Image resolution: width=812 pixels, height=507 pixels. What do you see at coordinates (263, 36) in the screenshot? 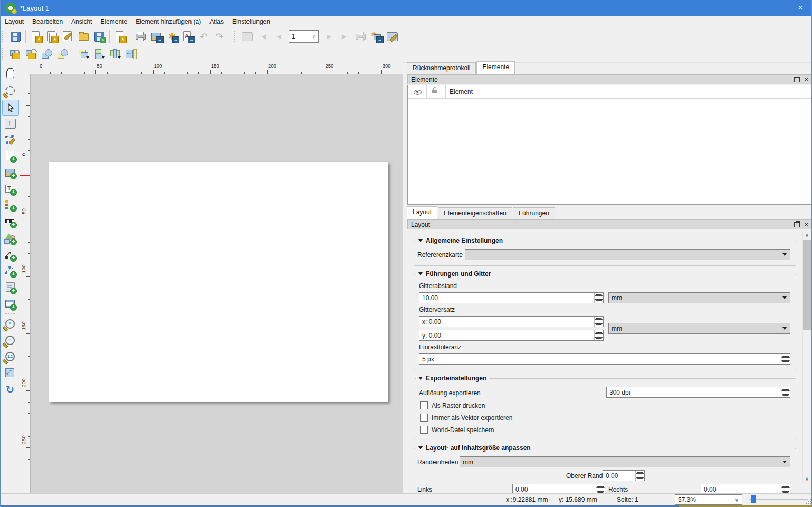
I see `first-feature-button: |◀` at bounding box center [263, 36].